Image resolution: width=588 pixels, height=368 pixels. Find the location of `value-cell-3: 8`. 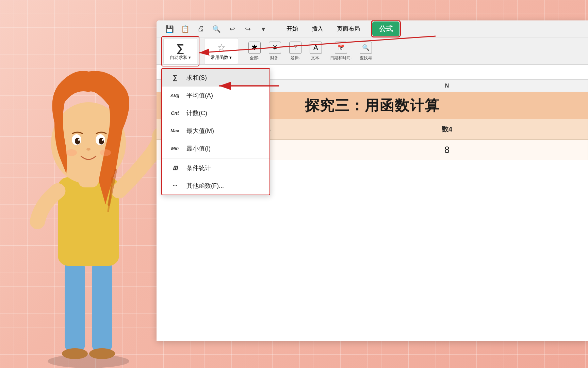

value-cell-3: 8 is located at coordinates (447, 150).